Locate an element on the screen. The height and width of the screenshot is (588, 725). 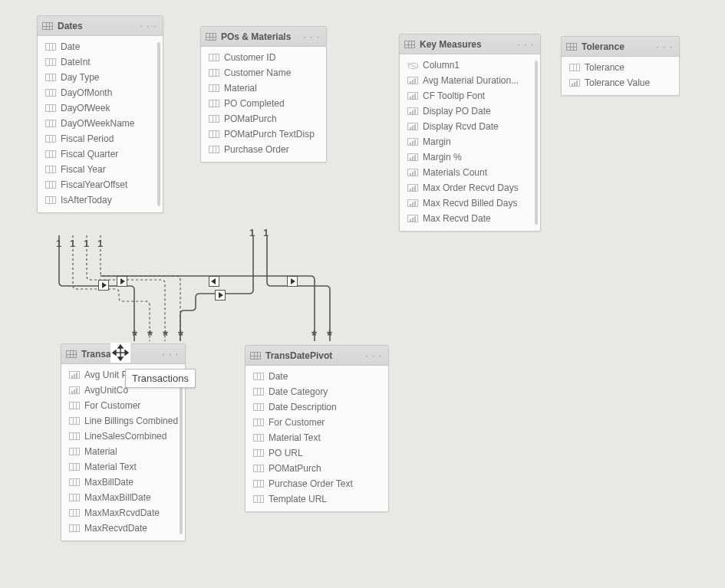
field-row: Max Recvd Billed Days is located at coordinates (470, 203).